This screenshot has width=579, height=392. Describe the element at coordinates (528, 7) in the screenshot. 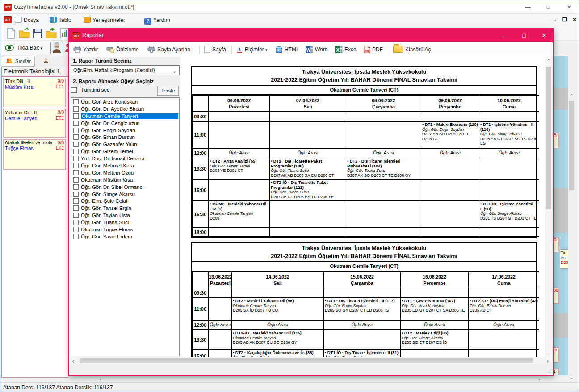

I see `minimize-button: —` at that location.